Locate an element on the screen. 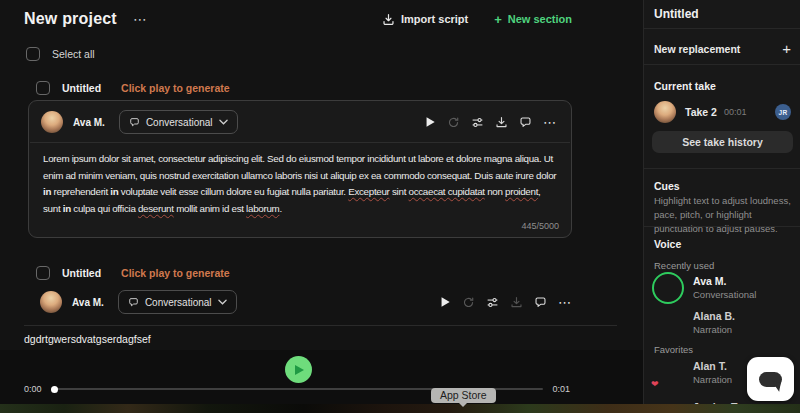 Image resolution: width=800 pixels, height=413 pixels. section-1-actions: ⋯ is located at coordinates (490, 122).